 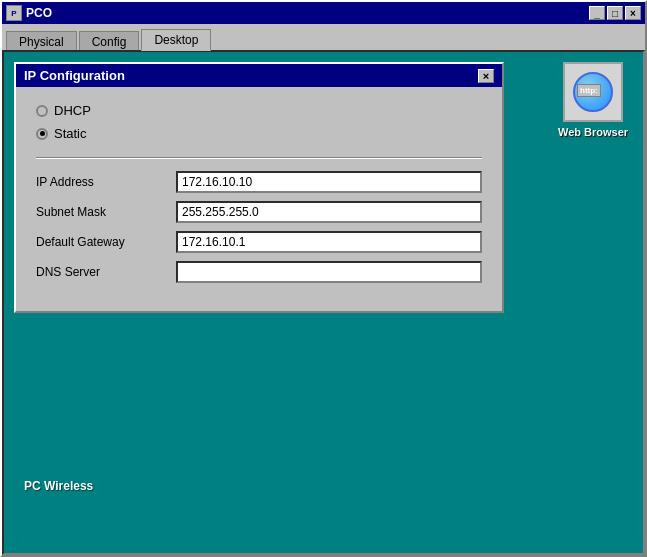 I want to click on ip-address-row: IP Address, so click(x=259, y=182).